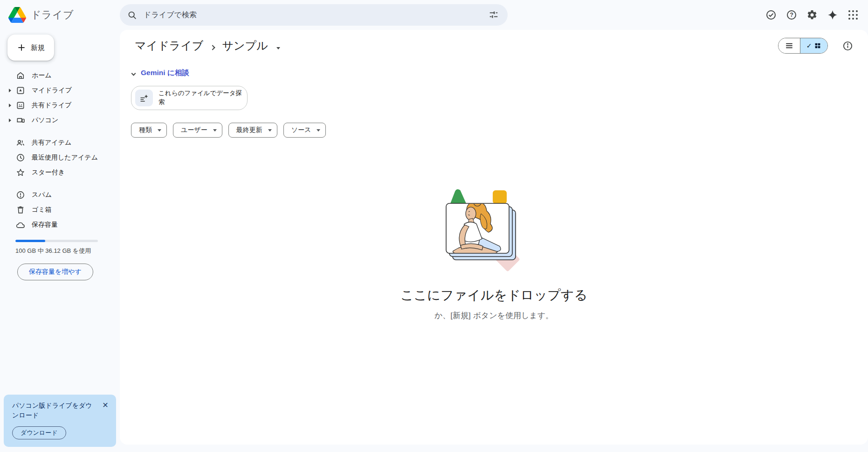 This screenshot has width=868, height=452. Describe the element at coordinates (68, 251) in the screenshot. I see `storage-usage-text: 100 GB 中 36.12 GB を使用` at that location.